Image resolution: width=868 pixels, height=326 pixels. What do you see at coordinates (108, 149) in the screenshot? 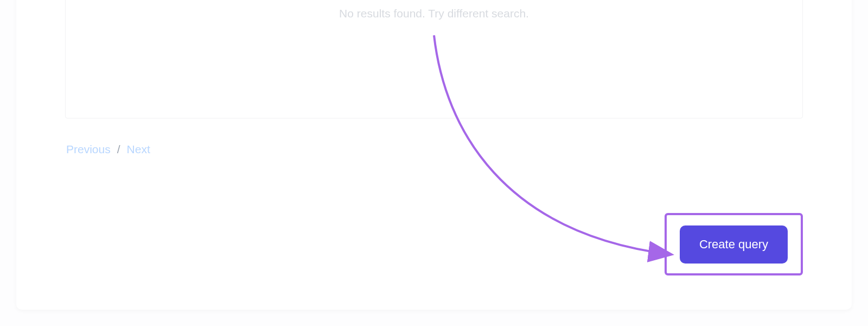
I see `pagination-controls: Previous / Next` at bounding box center [108, 149].